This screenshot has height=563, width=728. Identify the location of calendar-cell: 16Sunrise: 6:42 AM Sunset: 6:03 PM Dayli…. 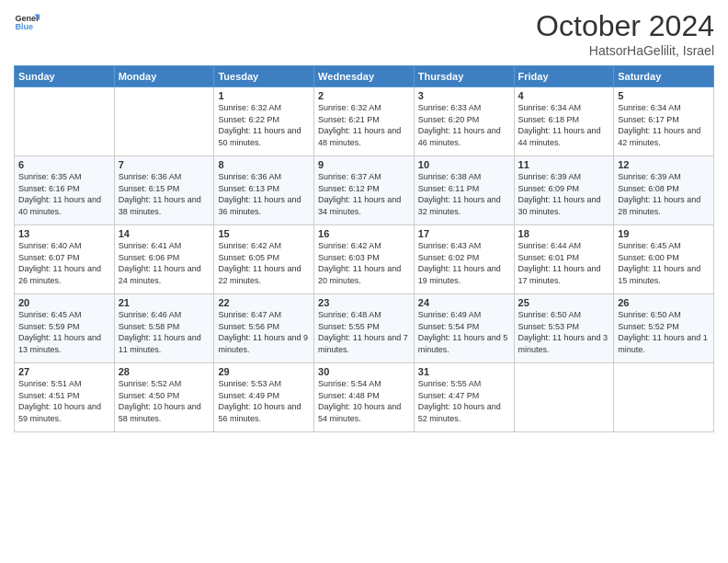
(364, 259).